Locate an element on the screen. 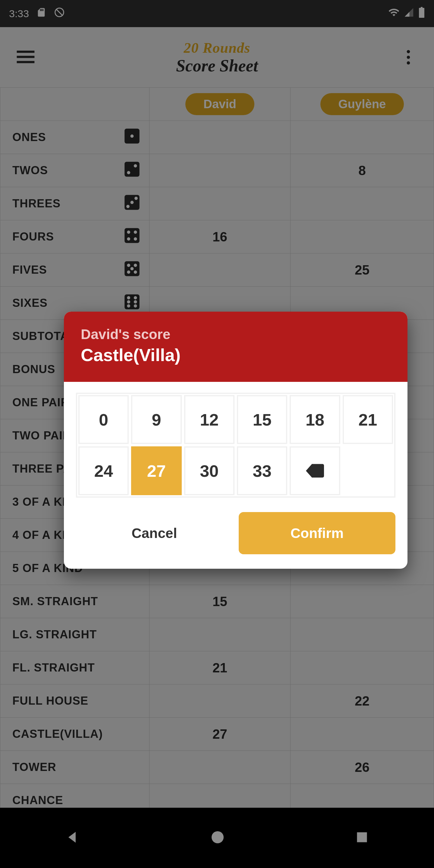 This screenshot has height=868, width=434. score-option-0: 0 is located at coordinates (104, 420).